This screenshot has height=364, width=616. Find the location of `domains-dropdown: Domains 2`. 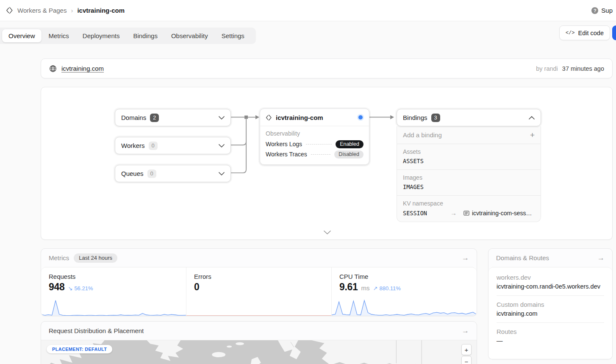

domains-dropdown: Domains 2 is located at coordinates (173, 118).